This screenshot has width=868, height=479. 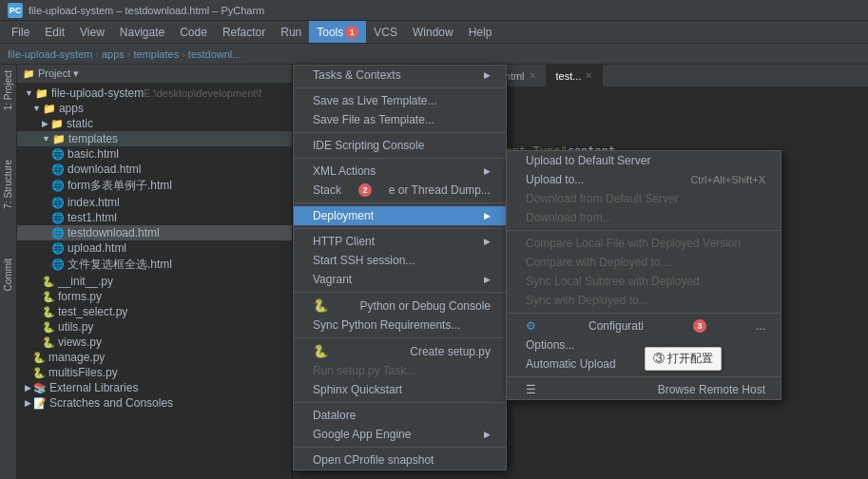 I want to click on tree-templates: ▼ 📁 templates, so click(x=154, y=139).